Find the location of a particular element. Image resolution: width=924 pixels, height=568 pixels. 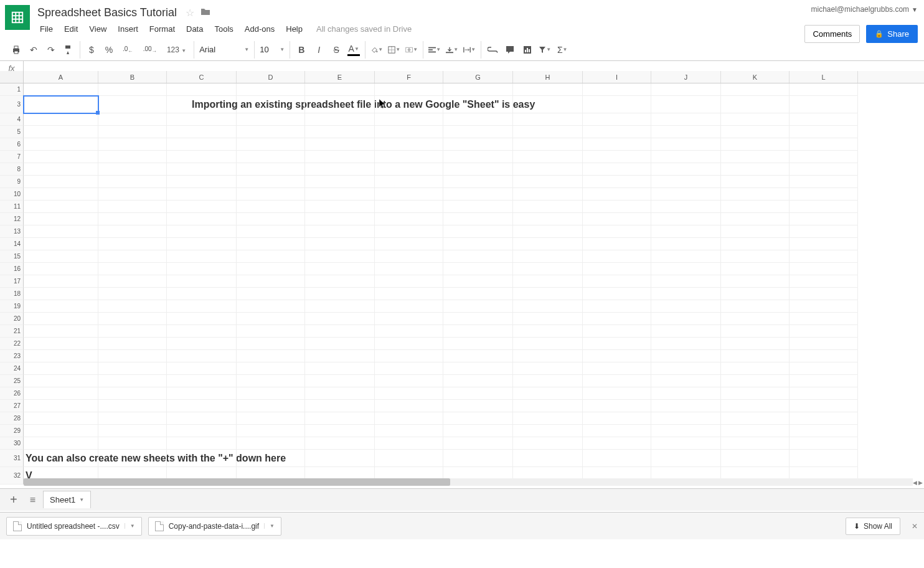

user-dropdown-icon: ▼ is located at coordinates (915, 10).